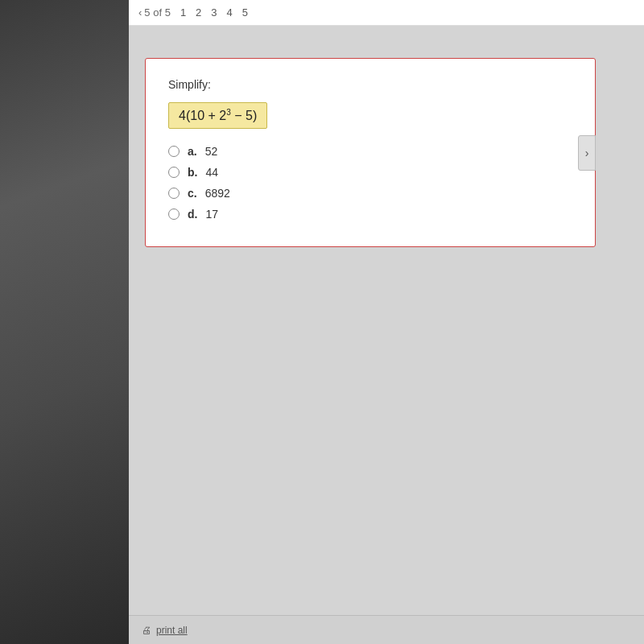 This screenshot has height=644, width=644. I want to click on option-b: b. 44, so click(370, 172).